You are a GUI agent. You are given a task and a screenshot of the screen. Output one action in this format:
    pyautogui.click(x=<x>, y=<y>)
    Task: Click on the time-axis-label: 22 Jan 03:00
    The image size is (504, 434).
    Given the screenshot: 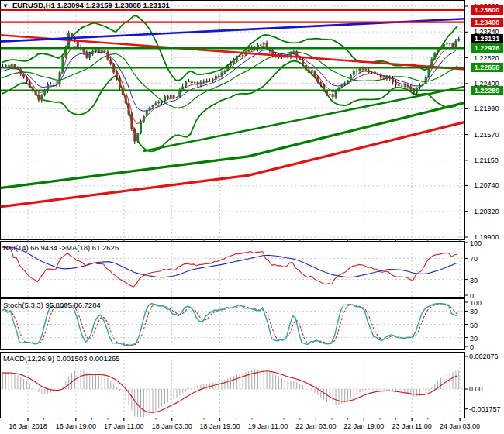 What is the action you would take?
    pyautogui.click(x=316, y=426)
    